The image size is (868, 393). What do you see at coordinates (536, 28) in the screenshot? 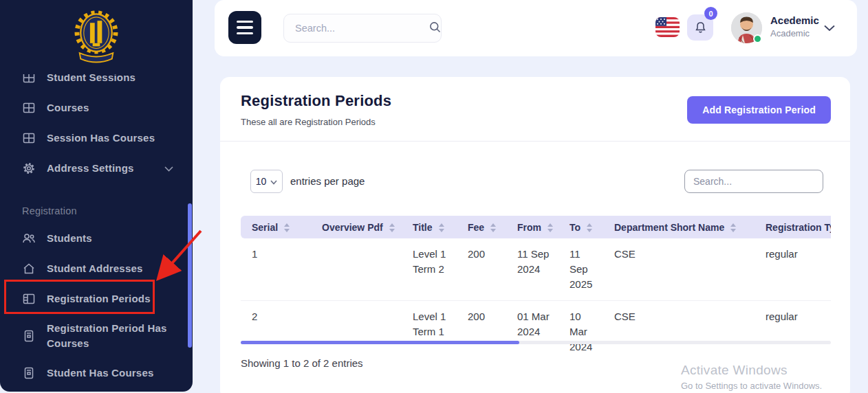
I see `topbar: 0 Acedemic Academic` at bounding box center [536, 28].